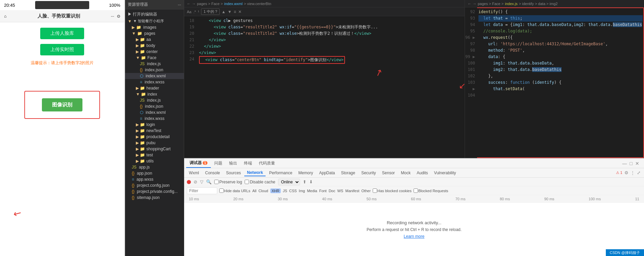 Image resolution: width=644 pixels, height=256 pixels. Describe the element at coordinates (119, 16) in the screenshot. I see `record-icon: ⊙` at that location.